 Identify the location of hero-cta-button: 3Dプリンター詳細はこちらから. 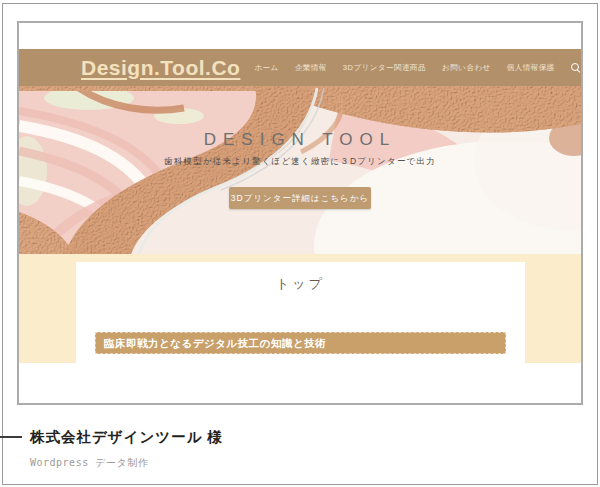
(300, 198).